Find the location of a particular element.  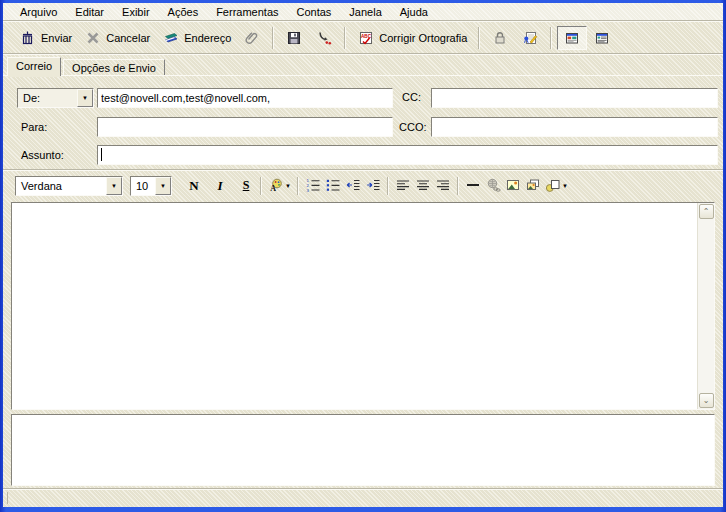

to-input is located at coordinates (245, 127).